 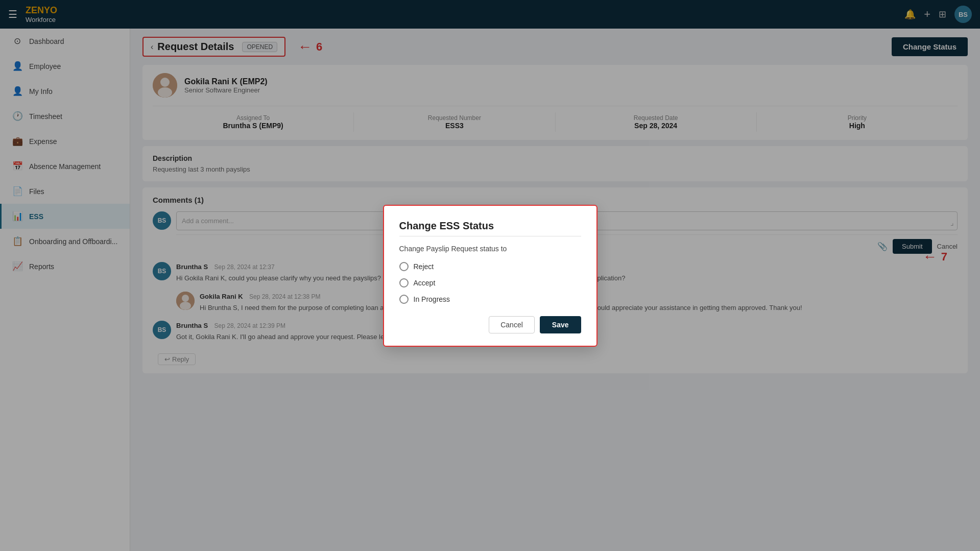 What do you see at coordinates (490, 325) in the screenshot?
I see `modal-footer: Cancel Save` at bounding box center [490, 325].